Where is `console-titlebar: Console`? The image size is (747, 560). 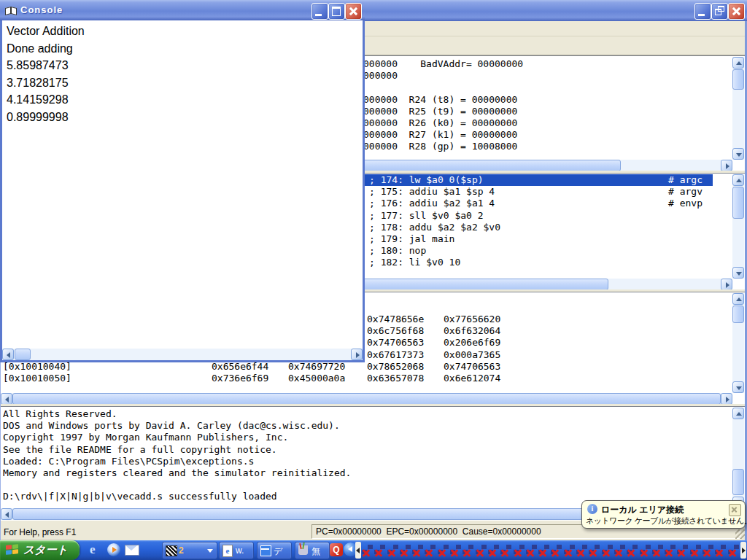 console-titlebar: Console is located at coordinates (182, 10).